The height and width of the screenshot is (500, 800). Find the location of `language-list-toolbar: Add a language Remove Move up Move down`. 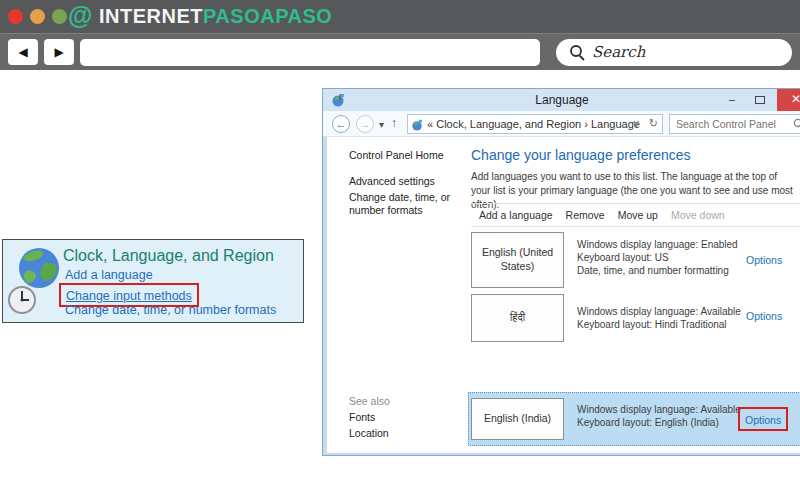

language-list-toolbar: Add a language Remove Move up Move down is located at coordinates (636, 215).